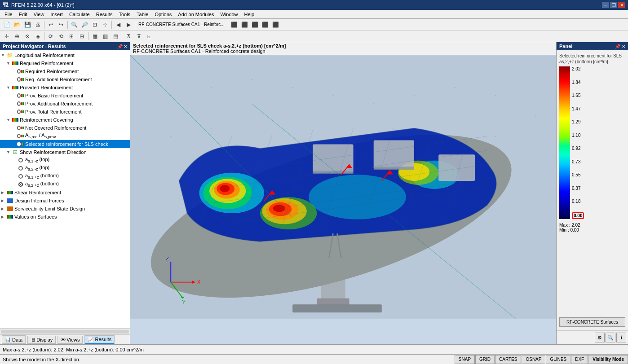  What do you see at coordinates (65, 168) in the screenshot?
I see `tree-as2-top: as,2,-z (top)` at bounding box center [65, 168].